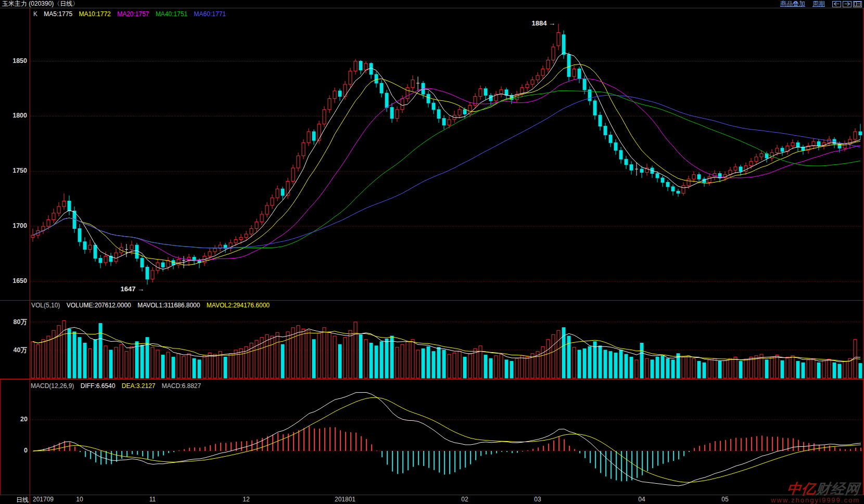  Describe the element at coordinates (14, 351) in the screenshot. I see `volume-tick-label: 40万` at that location.